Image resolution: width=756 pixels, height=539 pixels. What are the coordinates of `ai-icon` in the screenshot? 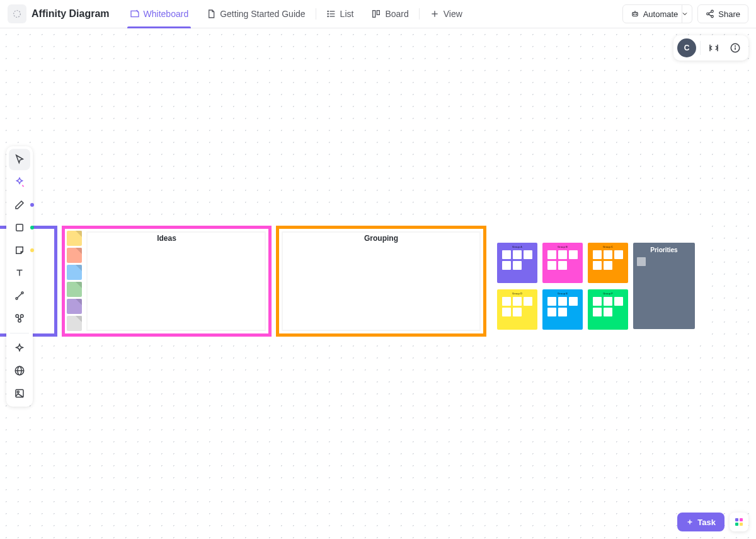 It's located at (20, 182).